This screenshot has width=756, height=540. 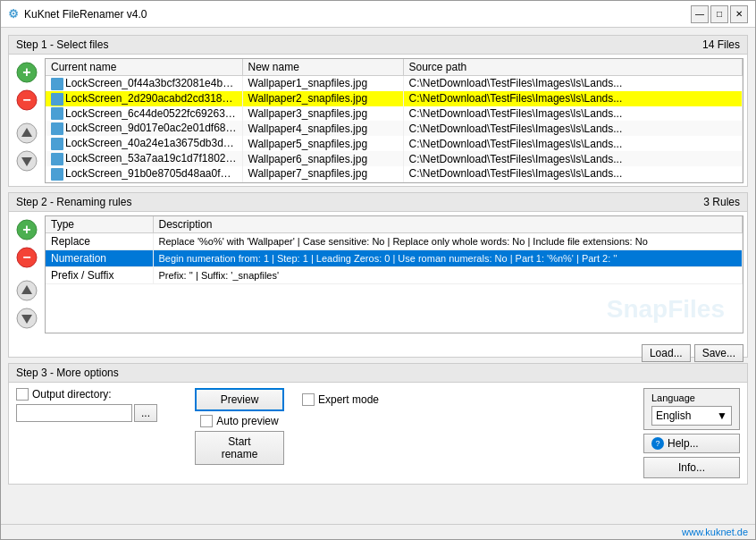 What do you see at coordinates (378, 352) in the screenshot?
I see `load-save-row: Load... Save...` at bounding box center [378, 352].